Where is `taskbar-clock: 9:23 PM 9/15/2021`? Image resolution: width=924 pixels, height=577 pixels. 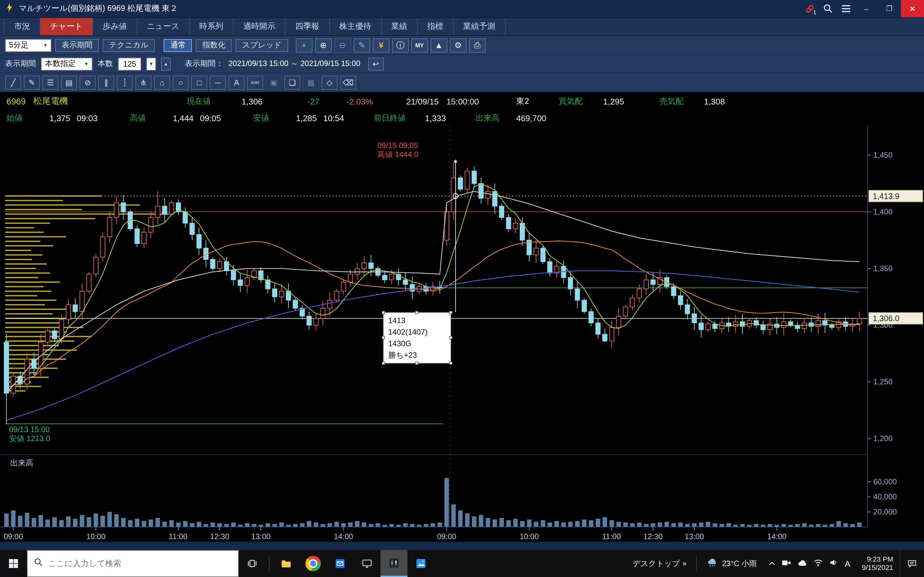
taskbar-clock: 9:23 PM 9/15/2021 is located at coordinates (877, 564).